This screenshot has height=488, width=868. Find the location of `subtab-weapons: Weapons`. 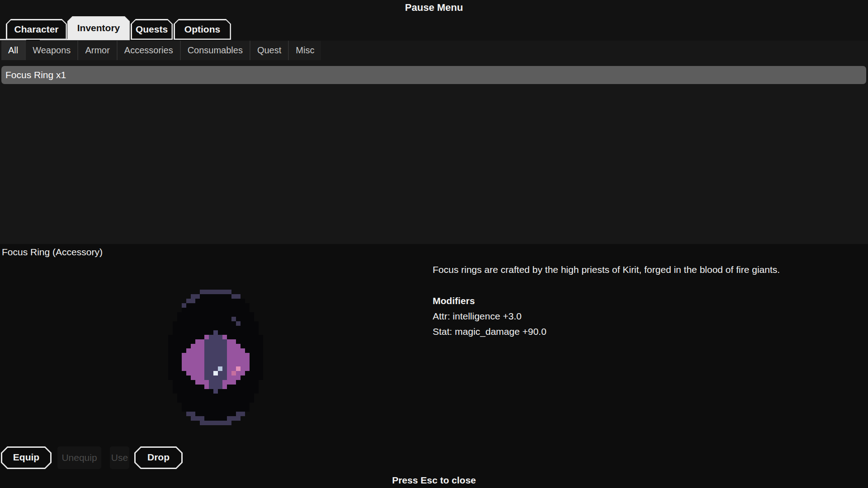

subtab-weapons: Weapons is located at coordinates (52, 51).